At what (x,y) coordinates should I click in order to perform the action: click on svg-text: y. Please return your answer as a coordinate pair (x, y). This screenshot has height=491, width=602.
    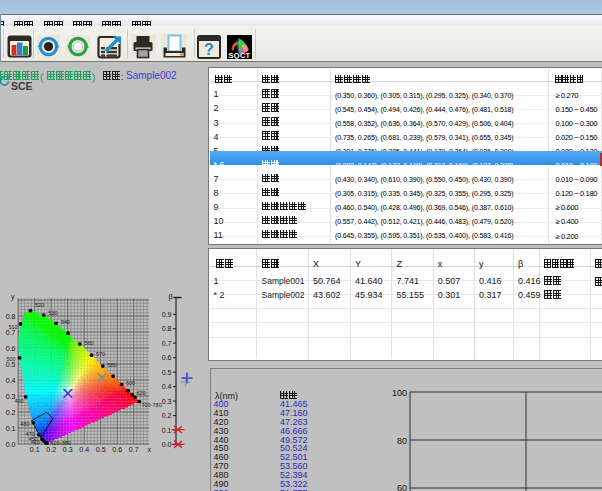
    Looking at the image, I should click on (13, 297).